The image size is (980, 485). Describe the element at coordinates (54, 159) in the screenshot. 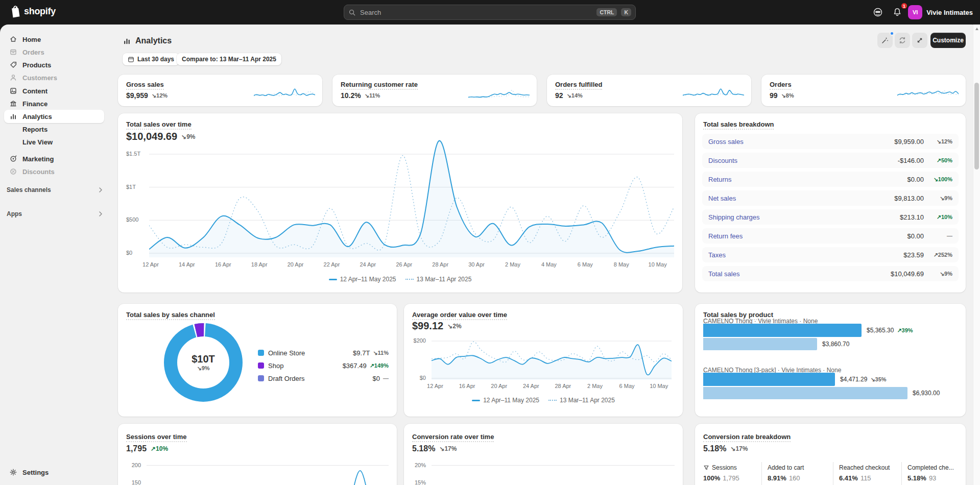

I see `sidebar-item-marketing: Marketing` at that location.